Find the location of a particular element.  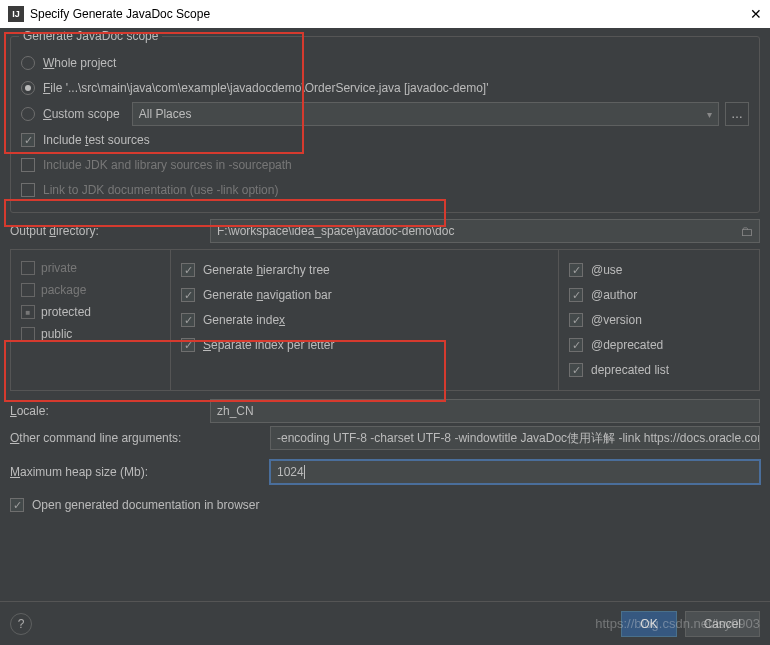

vis-package-label: package is located at coordinates (64, 290).